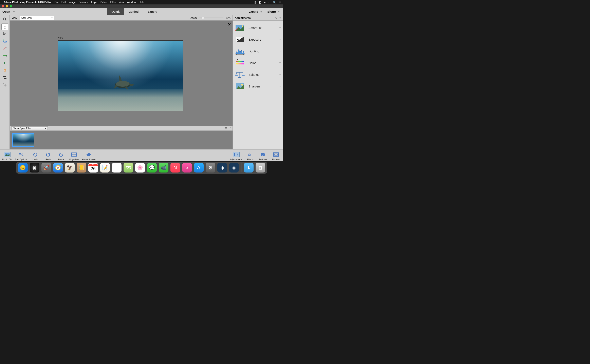 The width and height of the screenshot is (590, 364). I want to click on reset-icon: ⟲, so click(276, 18).